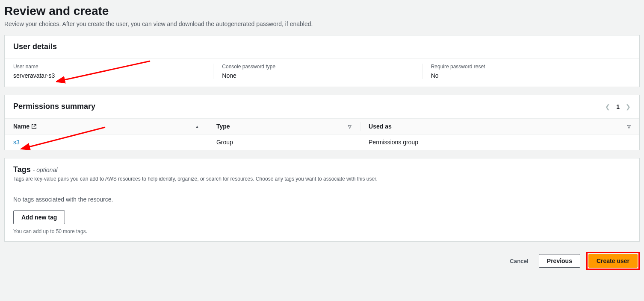  What do you see at coordinates (322, 143) in the screenshot?
I see `table-row: s3 Group Permissions group` at bounding box center [322, 143].